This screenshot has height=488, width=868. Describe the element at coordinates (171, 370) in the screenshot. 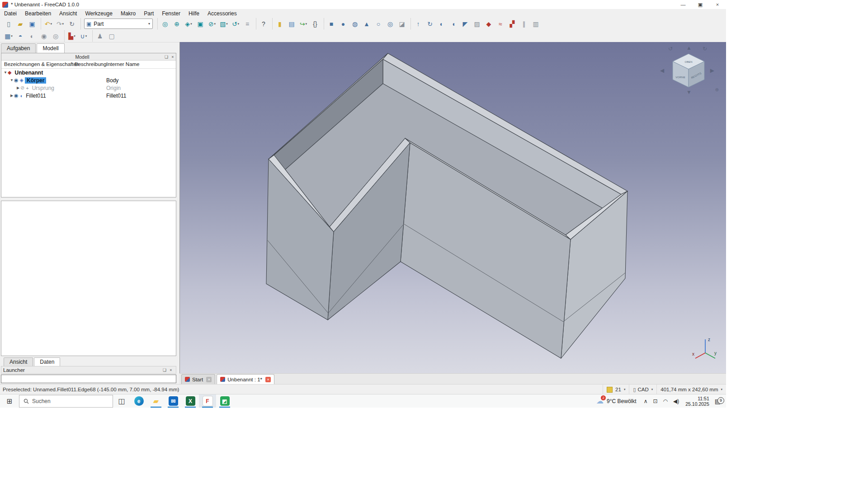

I see `launcher-close-button: ×` at that location.